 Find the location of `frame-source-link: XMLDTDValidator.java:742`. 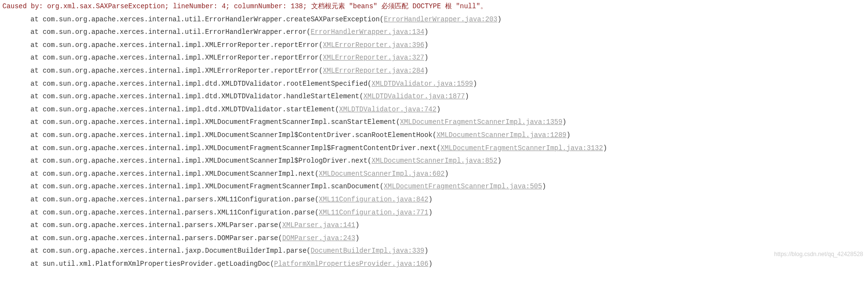

frame-source-link: XMLDTDValidator.java:742 is located at coordinates (388, 109).